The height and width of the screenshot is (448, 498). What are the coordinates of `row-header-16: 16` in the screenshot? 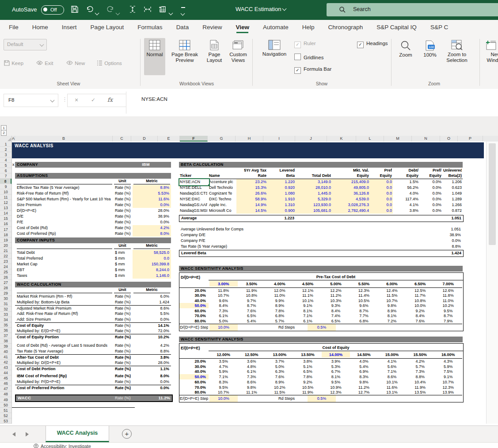 It's located at (6, 224).